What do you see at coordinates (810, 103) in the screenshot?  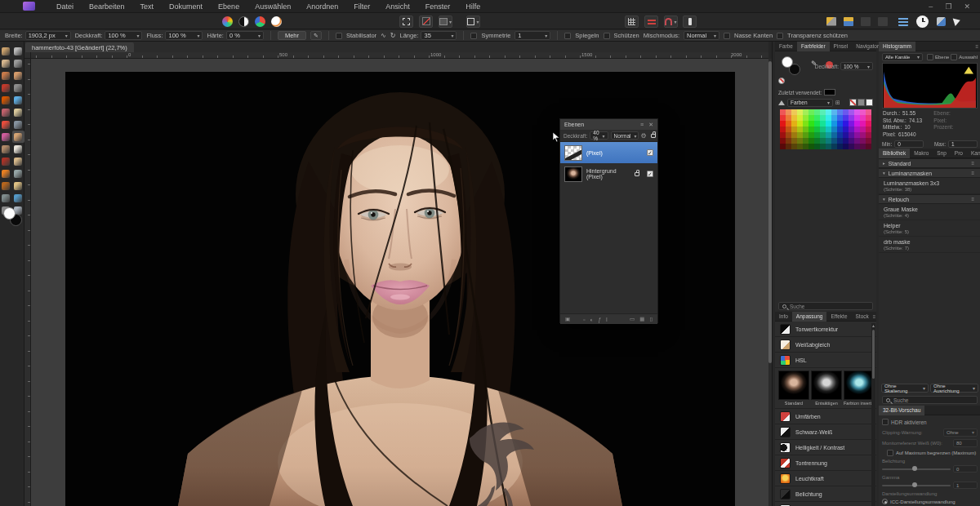 I see `palette-select: Farben▾` at bounding box center [810, 103].